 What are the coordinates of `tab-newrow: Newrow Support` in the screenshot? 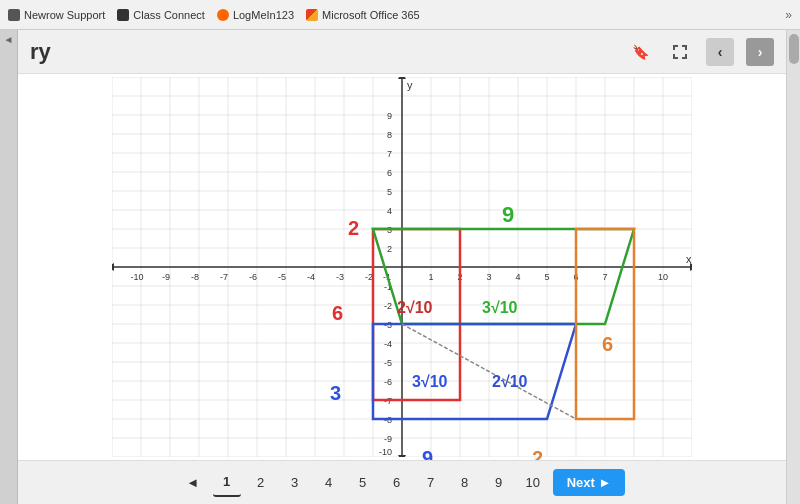 It's located at (56, 15).